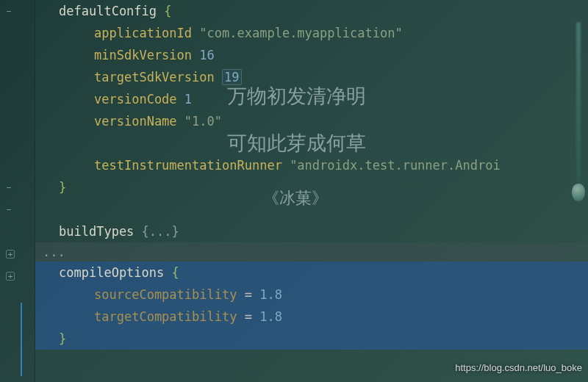 The image size is (588, 382). What do you see at coordinates (312, 231) in the screenshot?
I see `code-line-folded: buildTypes {...}` at bounding box center [312, 231].